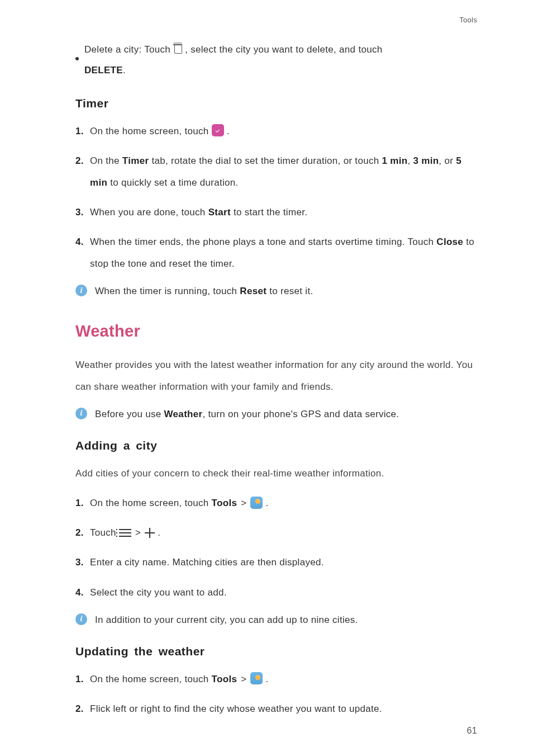  I want to click on info-note: Before you use Weather, turn on your pho…, so click(276, 414).